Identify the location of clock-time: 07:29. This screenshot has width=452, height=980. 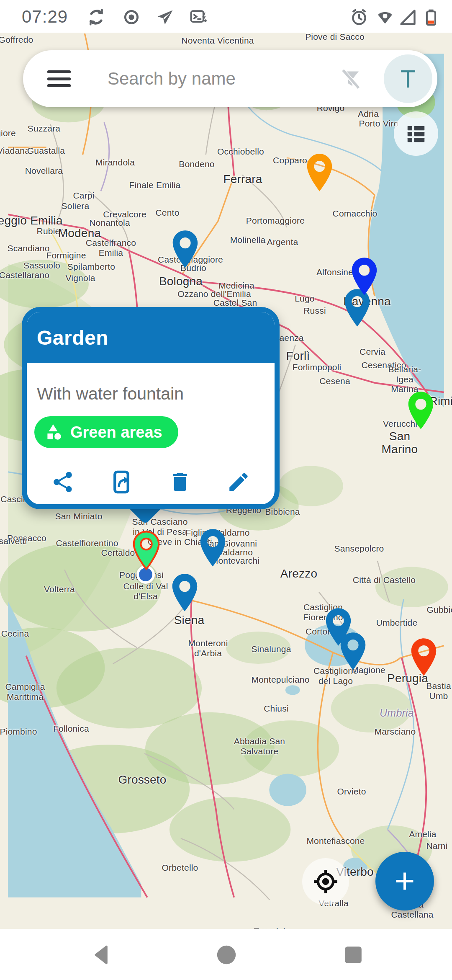
(45, 17).